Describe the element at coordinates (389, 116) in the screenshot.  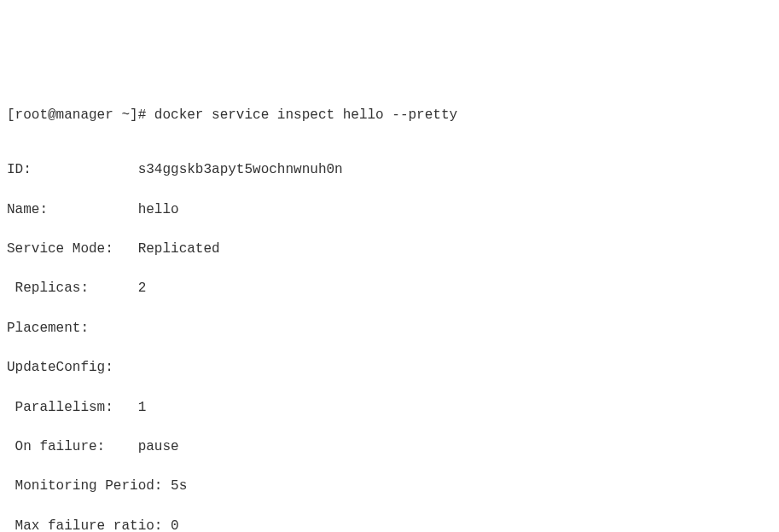
I see `prompt-line: [root@manager ~]# docker service inspect…` at that location.